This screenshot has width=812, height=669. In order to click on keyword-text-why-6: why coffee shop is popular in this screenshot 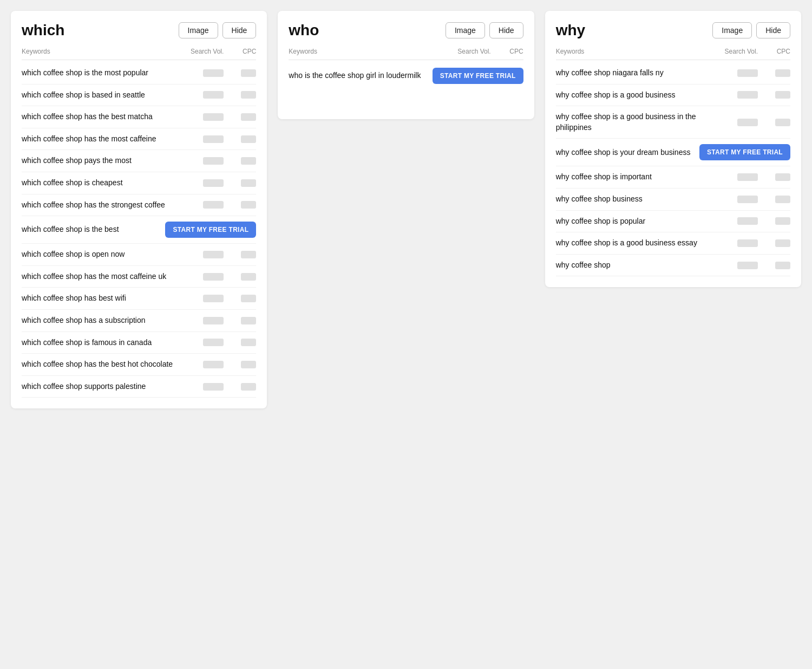, I will do `click(636, 222)`.